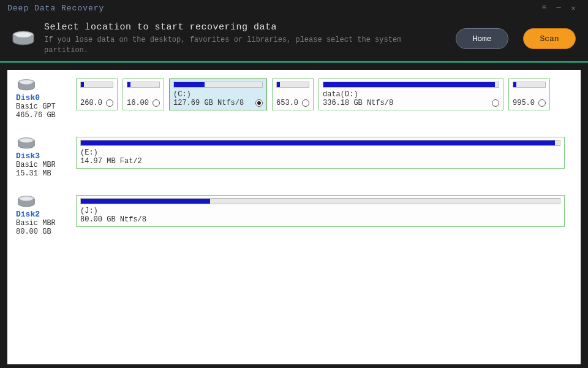 This screenshot has height=368, width=588. Describe the element at coordinates (294, 99) in the screenshot. I see `disk-row: Disk0 Basic GPT 465.76 GB 260.00 . 16.00…` at that location.